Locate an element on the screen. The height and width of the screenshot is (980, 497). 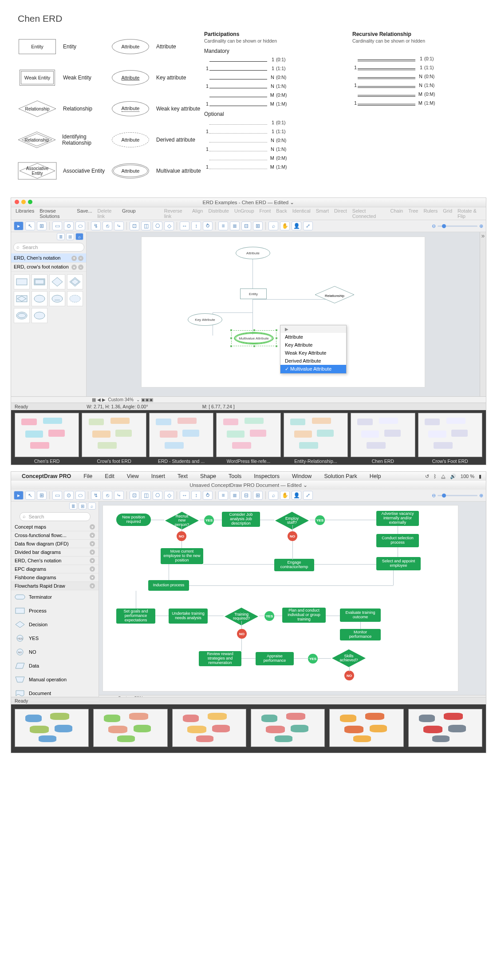
flow-node: Set goals and performance expectations is located at coordinates (136, 616).